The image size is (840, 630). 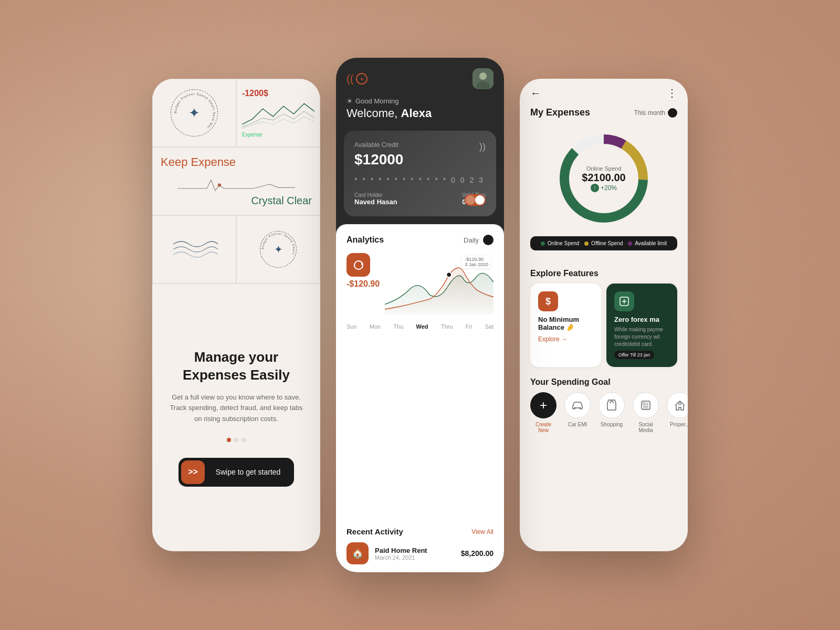 I want to click on recent-item: 🏠 Paid Home Rent March 24, 2021 $8,200.0…, so click(x=420, y=553).